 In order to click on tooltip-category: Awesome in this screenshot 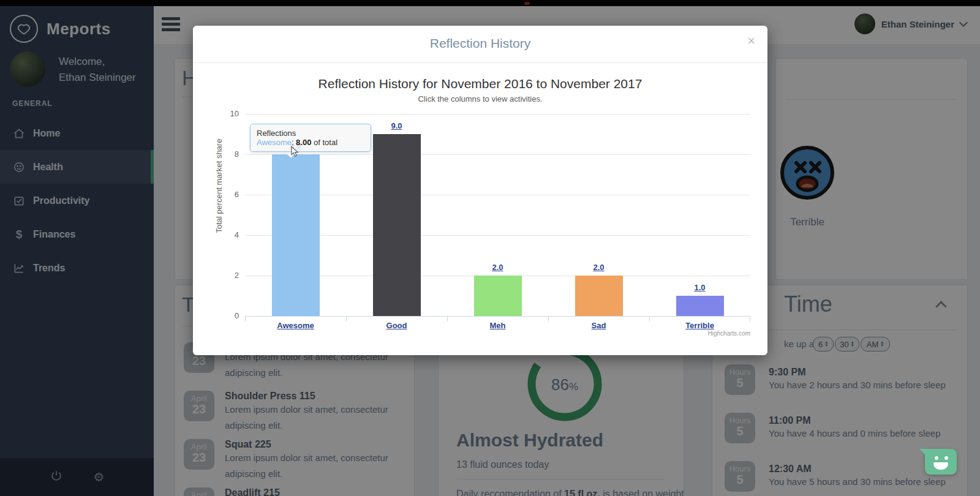, I will do `click(274, 142)`.